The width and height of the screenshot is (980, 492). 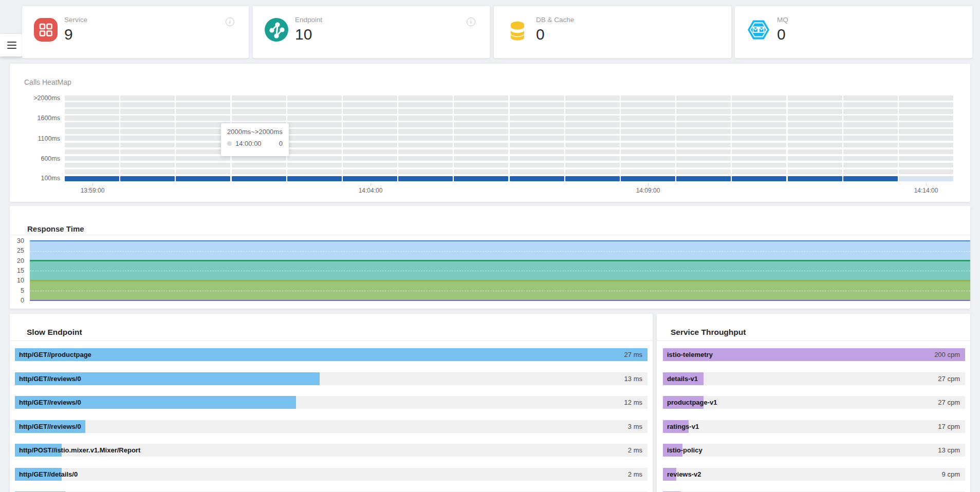 I want to click on sidebar-toggle-button, so click(x=11, y=45).